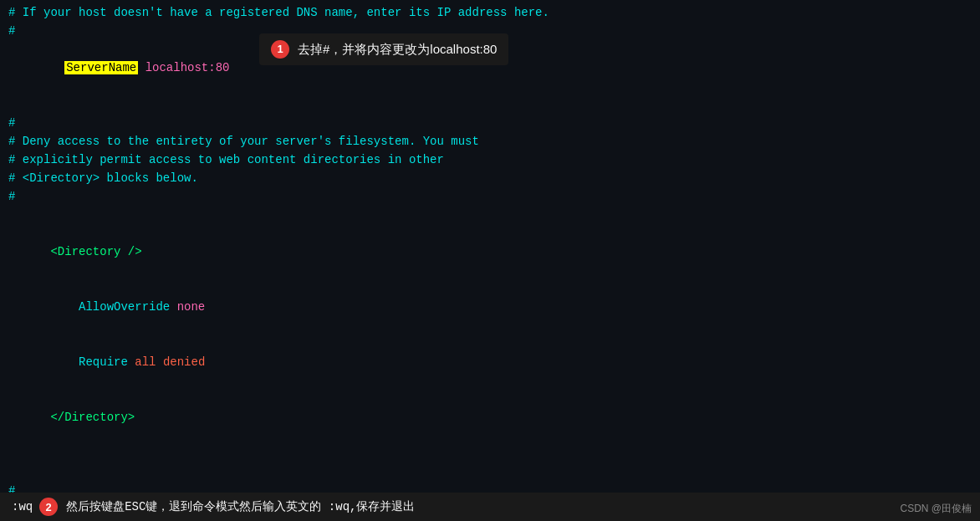  Describe the element at coordinates (145, 362) in the screenshot. I see `all-value: all` at that location.